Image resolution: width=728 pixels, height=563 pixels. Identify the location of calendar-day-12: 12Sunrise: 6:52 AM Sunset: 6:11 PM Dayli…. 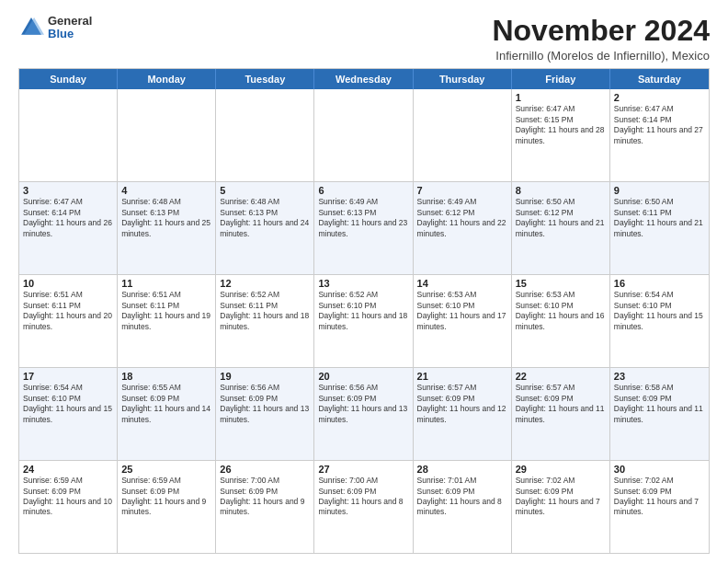
(265, 321).